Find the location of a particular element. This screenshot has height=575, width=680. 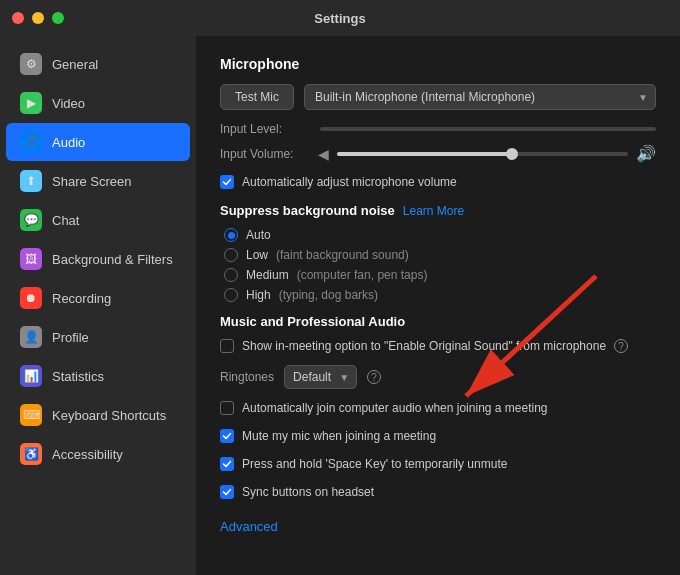

bgfilters-icon: 🖼 is located at coordinates (31, 259).